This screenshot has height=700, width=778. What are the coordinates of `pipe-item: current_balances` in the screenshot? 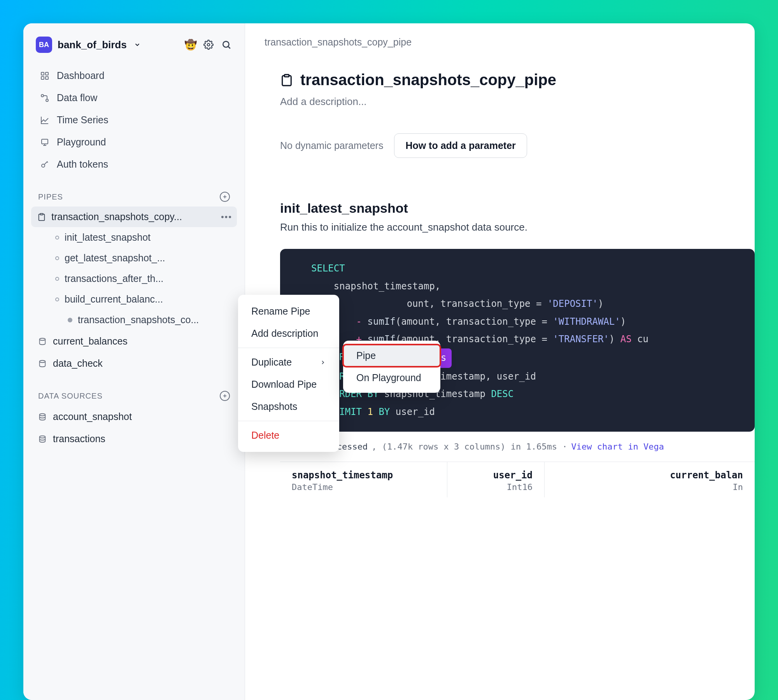 It's located at (134, 341).